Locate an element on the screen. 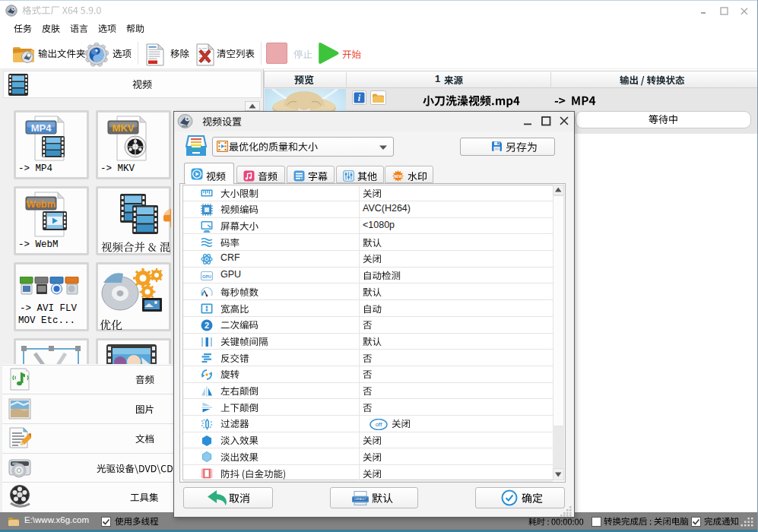 Image resolution: width=758 pixels, height=532 pixels. svg-text: GPU is located at coordinates (207, 277).